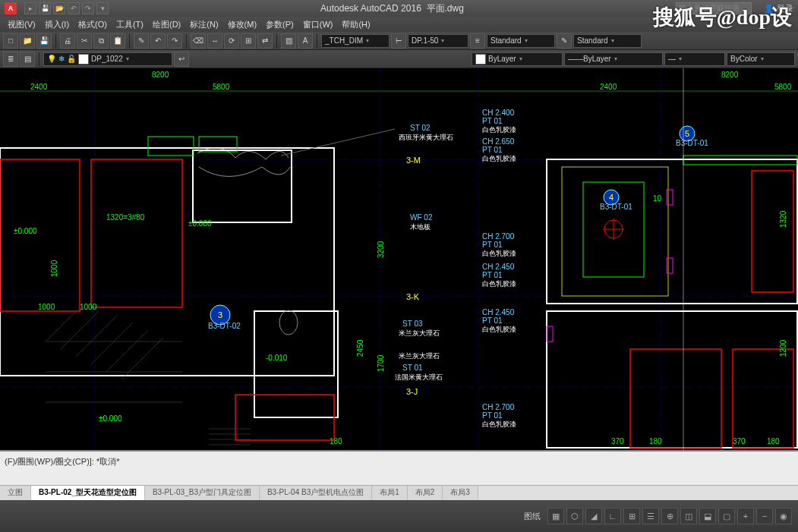  Describe the element at coordinates (689, 516) in the screenshot. I see `st-qp-icon: ◫` at that location.